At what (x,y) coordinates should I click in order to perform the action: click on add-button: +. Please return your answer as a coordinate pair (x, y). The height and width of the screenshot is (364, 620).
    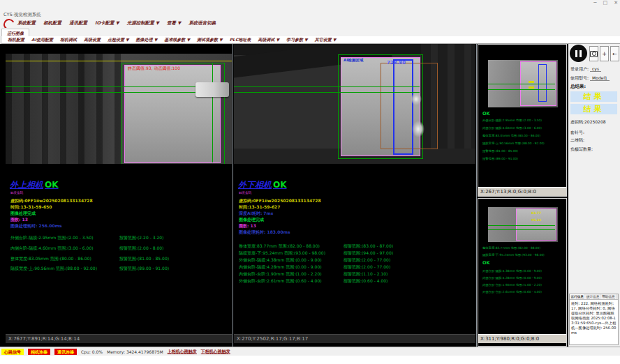
    Looking at the image, I should click on (605, 54).